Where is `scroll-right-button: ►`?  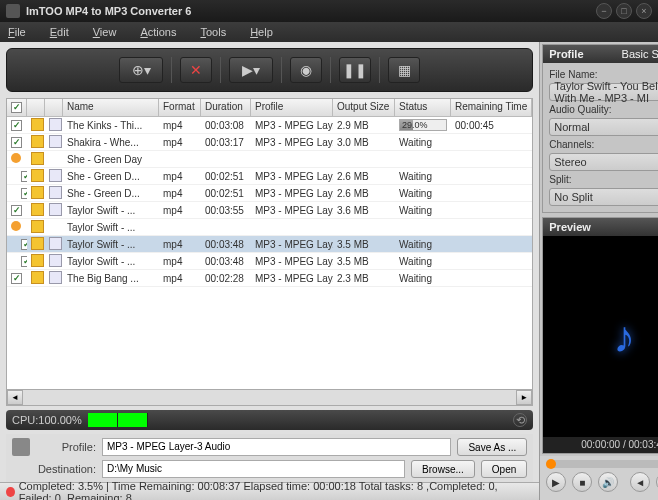 scroll-right-button: ► is located at coordinates (524, 398).